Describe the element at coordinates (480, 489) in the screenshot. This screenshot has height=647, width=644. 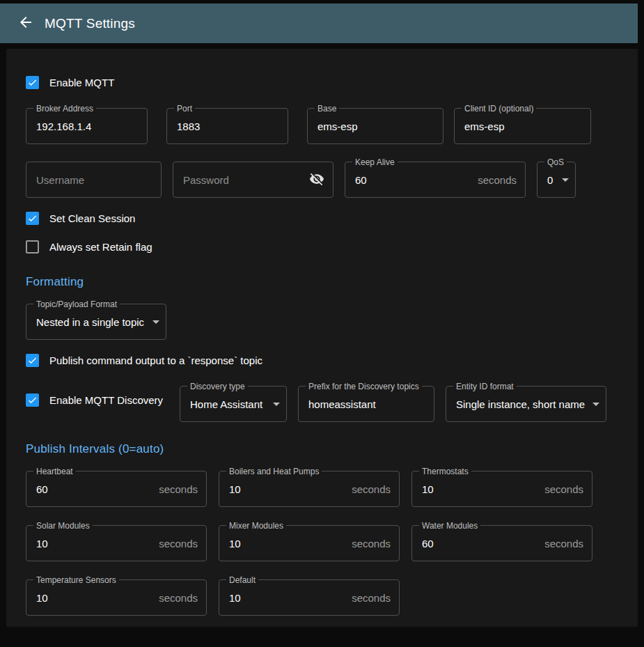
I see `thermostats-input` at that location.